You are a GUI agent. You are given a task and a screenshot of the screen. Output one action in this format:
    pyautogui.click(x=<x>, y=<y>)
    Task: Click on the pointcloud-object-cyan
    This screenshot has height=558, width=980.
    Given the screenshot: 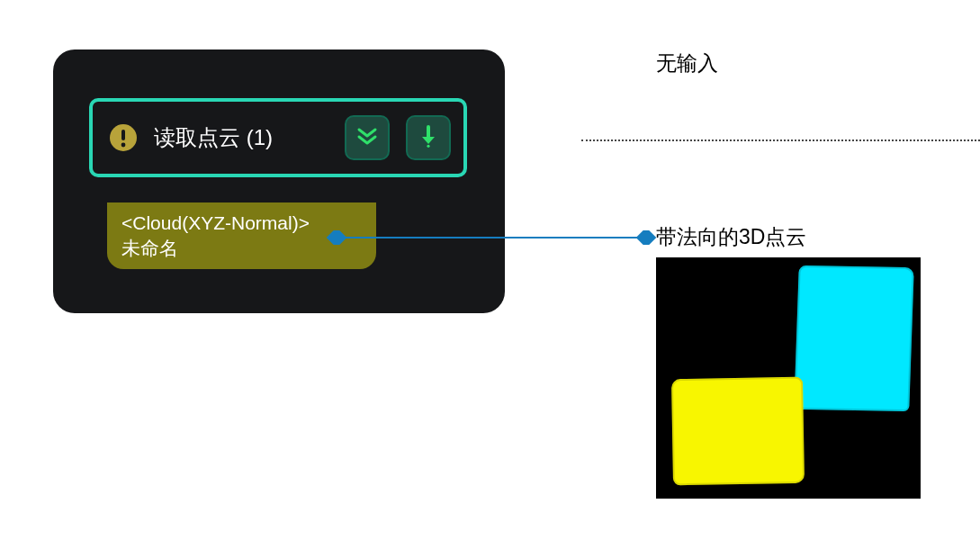 What is the action you would take?
    pyautogui.click(x=854, y=338)
    